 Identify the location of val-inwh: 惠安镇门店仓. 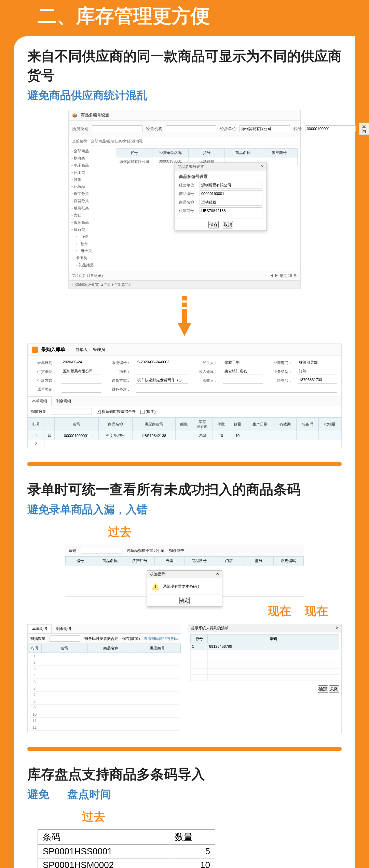
(243, 372).